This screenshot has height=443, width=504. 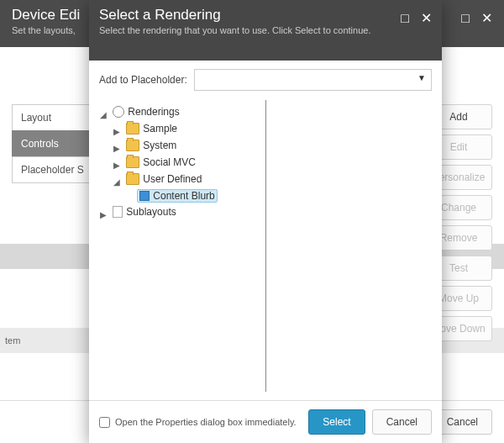 What do you see at coordinates (151, 212) in the screenshot?
I see `tree-label: Sublayouts` at bounding box center [151, 212].